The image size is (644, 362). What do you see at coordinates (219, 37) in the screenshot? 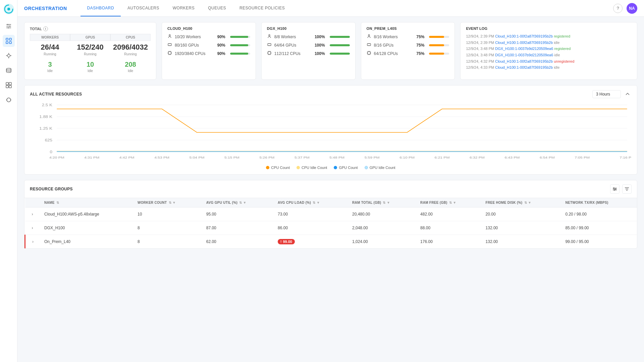
I see `cloud-h100-workers-pct: 90%` at bounding box center [219, 37].